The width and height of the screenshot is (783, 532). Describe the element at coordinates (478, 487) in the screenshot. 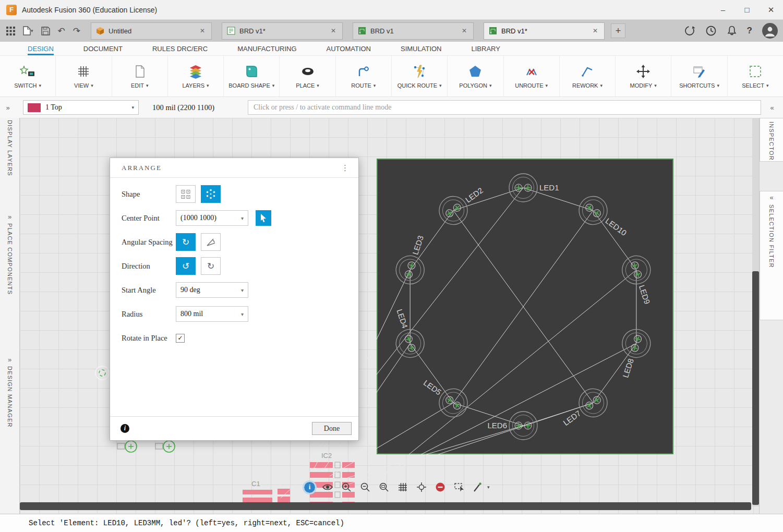

I see `probe-tool-icon` at that location.